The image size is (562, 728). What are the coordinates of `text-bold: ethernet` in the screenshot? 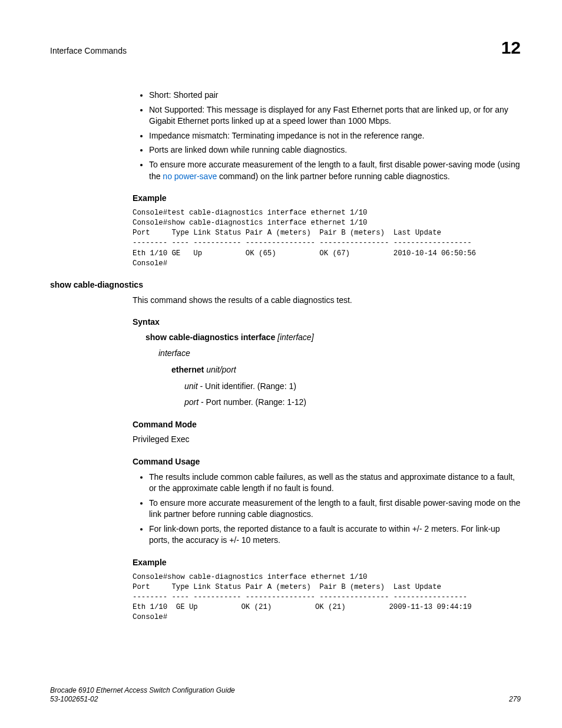 It's located at (189, 370).